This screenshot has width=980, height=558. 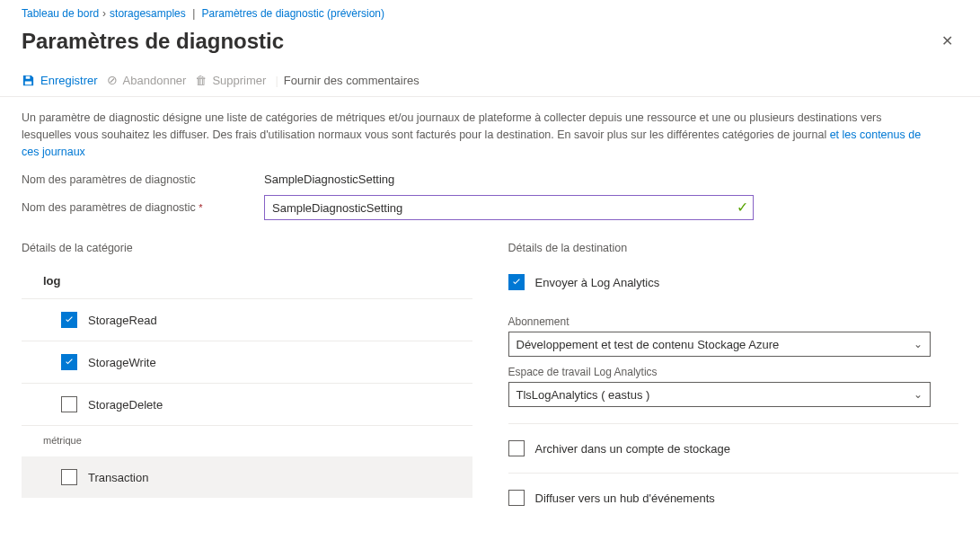 I want to click on log-item-storagewrite: StorageWrite, so click(x=247, y=363).